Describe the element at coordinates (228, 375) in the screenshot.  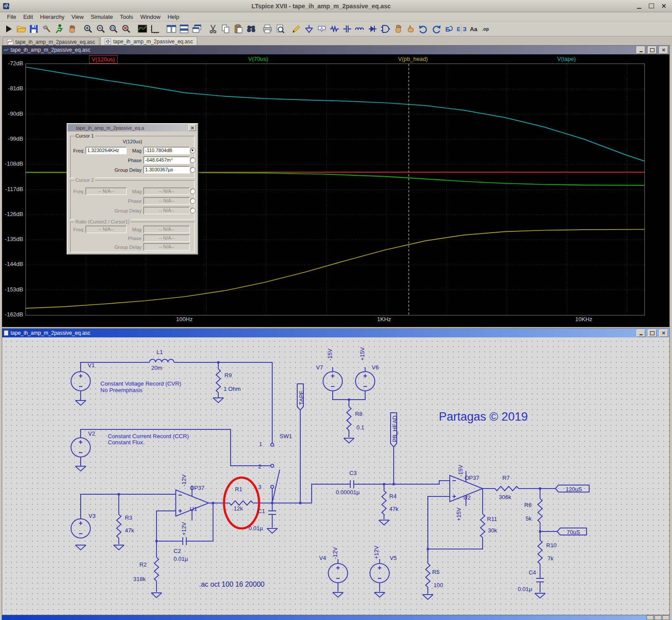
I see `label-r9: R9` at that location.